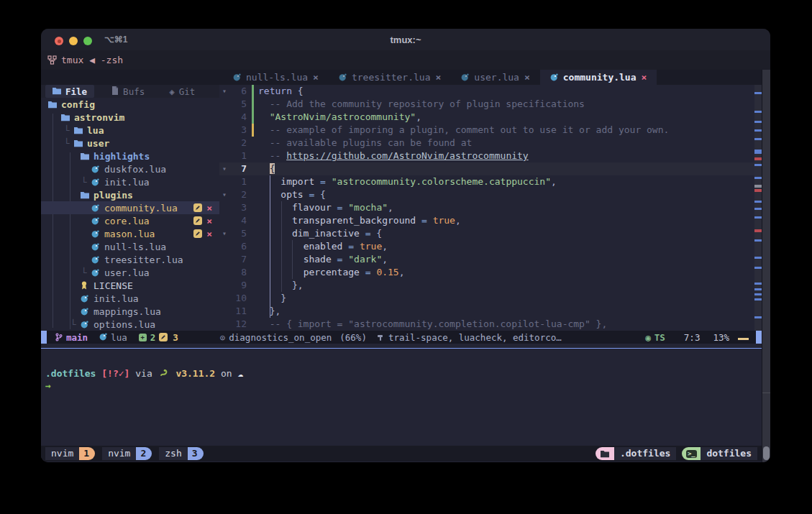 The image size is (812, 514). What do you see at coordinates (240, 117) in the screenshot?
I see `line-number: 4` at bounding box center [240, 117].